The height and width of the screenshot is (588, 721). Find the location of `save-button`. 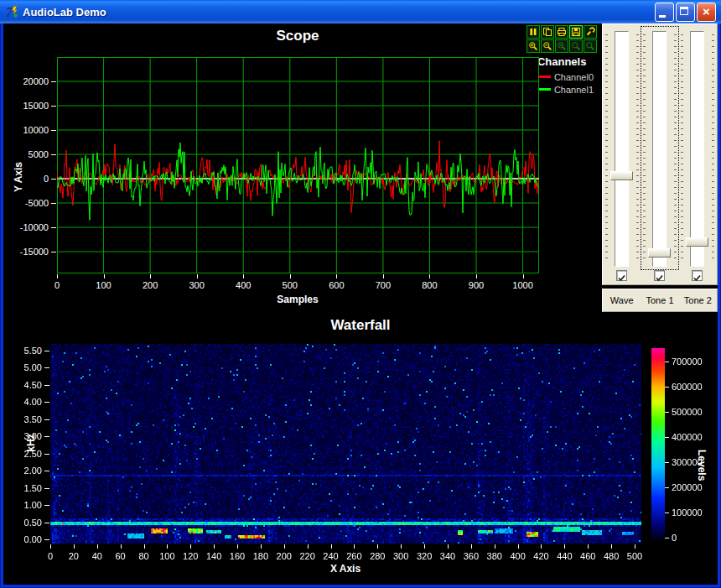

save-button is located at coordinates (576, 32).